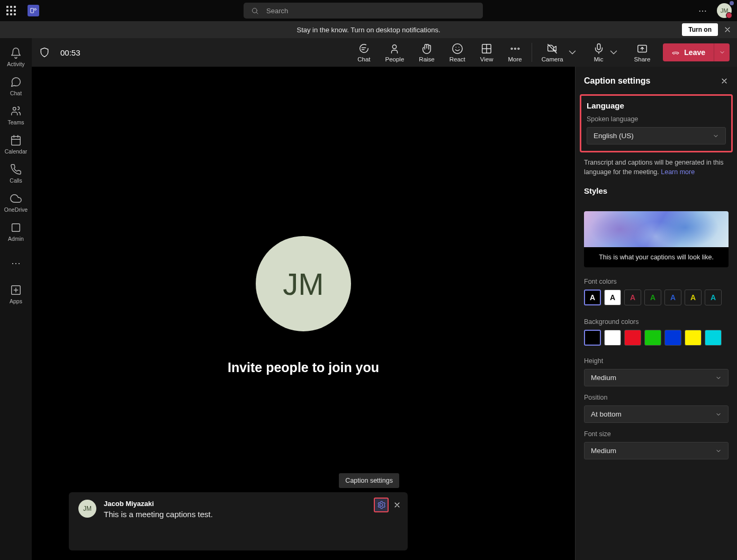 This screenshot has width=737, height=560. Describe the element at coordinates (16, 115) in the screenshot. I see `rail-teams: Teams` at that location.